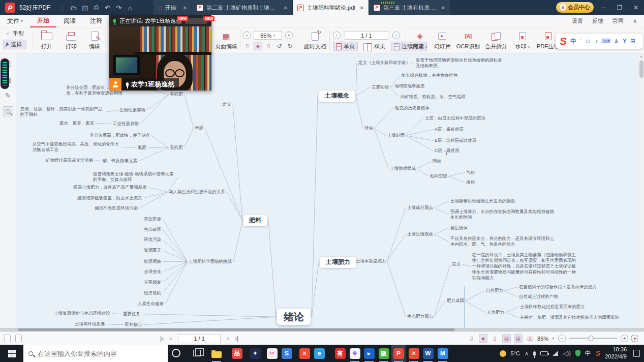 The width and height of the screenshot is (644, 362). I want to click on mindmap-node-f-n-t: 从空气中提取氮经高温、高压、催化的化学方法氨合成工业, so click(77, 147).